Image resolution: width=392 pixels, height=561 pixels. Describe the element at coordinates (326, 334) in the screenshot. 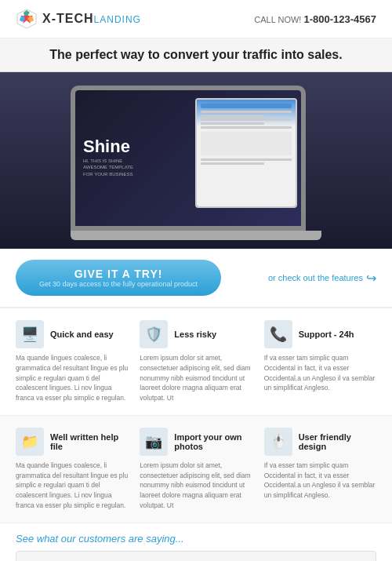

I see `feature-title-support: Support - 24h` at that location.